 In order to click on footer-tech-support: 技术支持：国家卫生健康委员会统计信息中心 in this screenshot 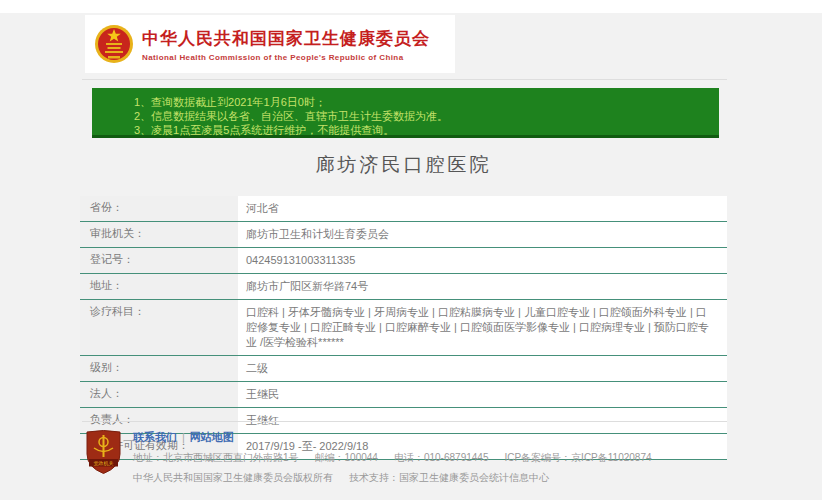, I will do `click(449, 478)`.